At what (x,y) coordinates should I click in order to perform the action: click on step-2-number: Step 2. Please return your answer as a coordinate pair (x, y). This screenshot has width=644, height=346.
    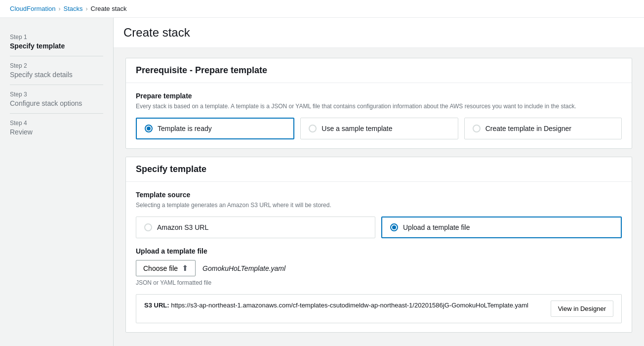
    Looking at the image, I should click on (56, 66).